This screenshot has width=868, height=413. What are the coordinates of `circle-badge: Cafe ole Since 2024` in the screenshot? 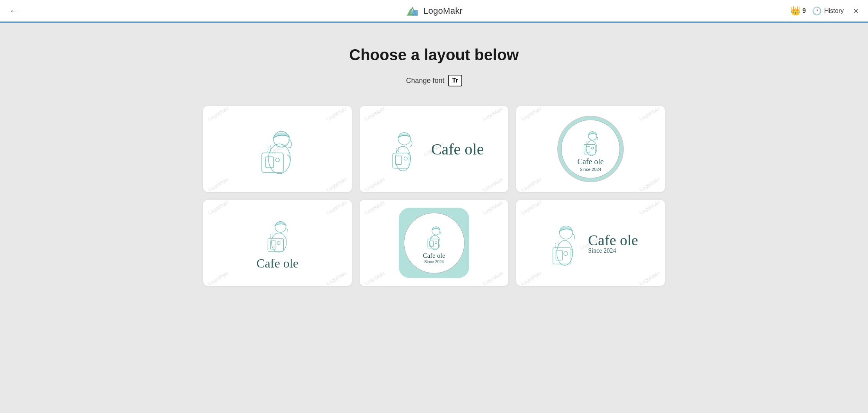 It's located at (591, 149).